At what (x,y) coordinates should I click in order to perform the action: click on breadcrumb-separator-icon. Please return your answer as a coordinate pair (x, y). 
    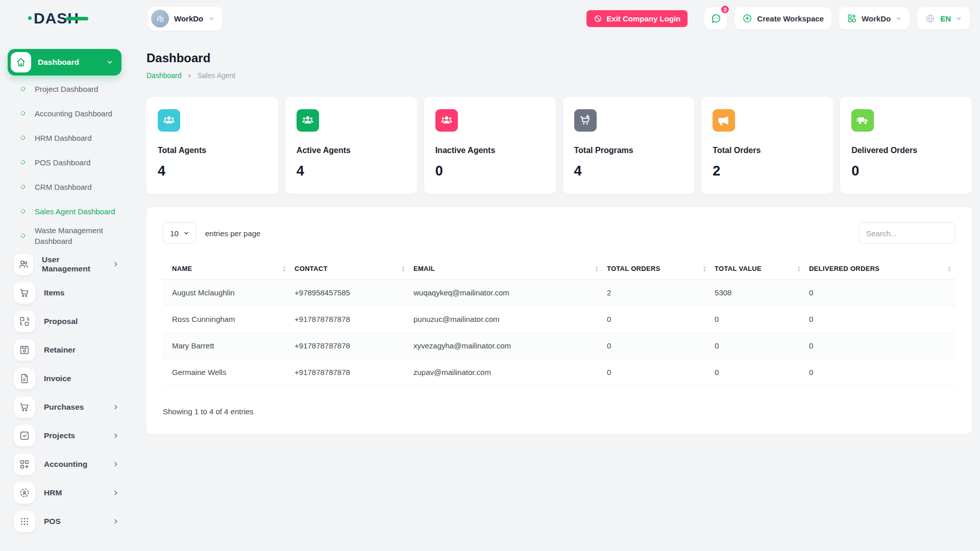
    Looking at the image, I should click on (190, 76).